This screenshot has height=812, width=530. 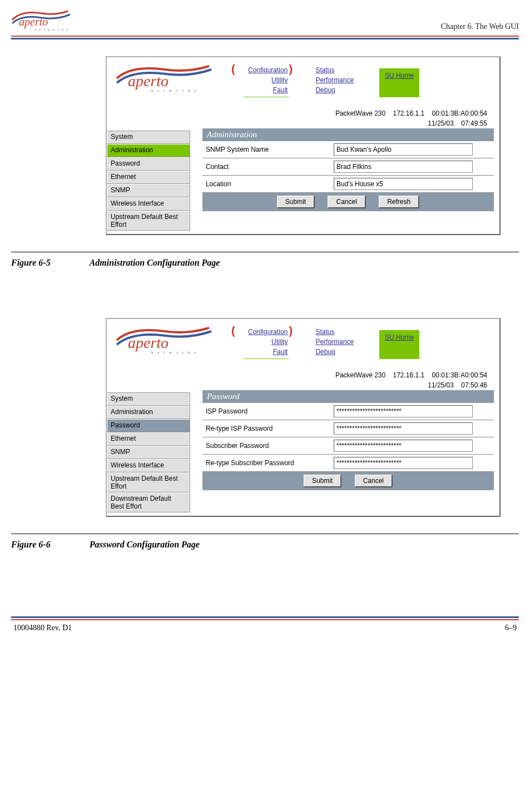 What do you see at coordinates (265, 544) in the screenshot?
I see `figure-6-6-caption: Figure 6-6Password Configuration Page` at bounding box center [265, 544].